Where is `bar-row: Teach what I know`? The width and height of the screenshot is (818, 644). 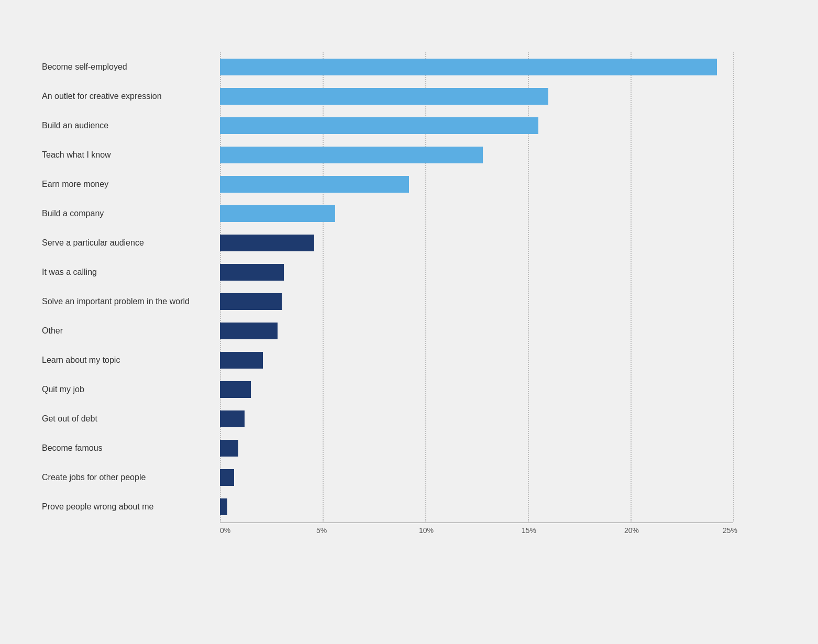
bar-row: Teach what I know is located at coordinates (388, 155).